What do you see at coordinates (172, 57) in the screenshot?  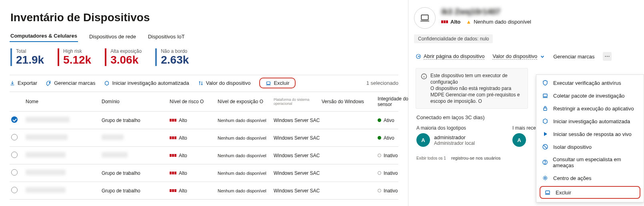 I see `stat-notonboard: Não a bordo 2.63k` at bounding box center [172, 57].